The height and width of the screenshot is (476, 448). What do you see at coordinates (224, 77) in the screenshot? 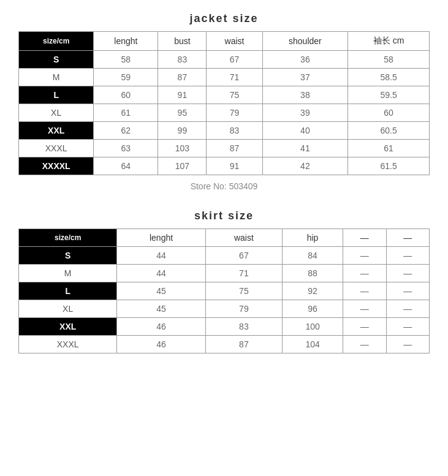
I see `jacket-row: M5987713758.5` at bounding box center [224, 77].